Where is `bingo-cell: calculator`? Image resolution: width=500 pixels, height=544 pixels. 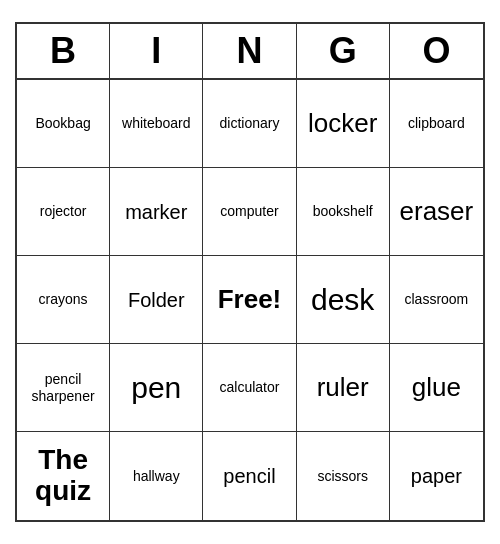 bingo-cell: calculator is located at coordinates (250, 388).